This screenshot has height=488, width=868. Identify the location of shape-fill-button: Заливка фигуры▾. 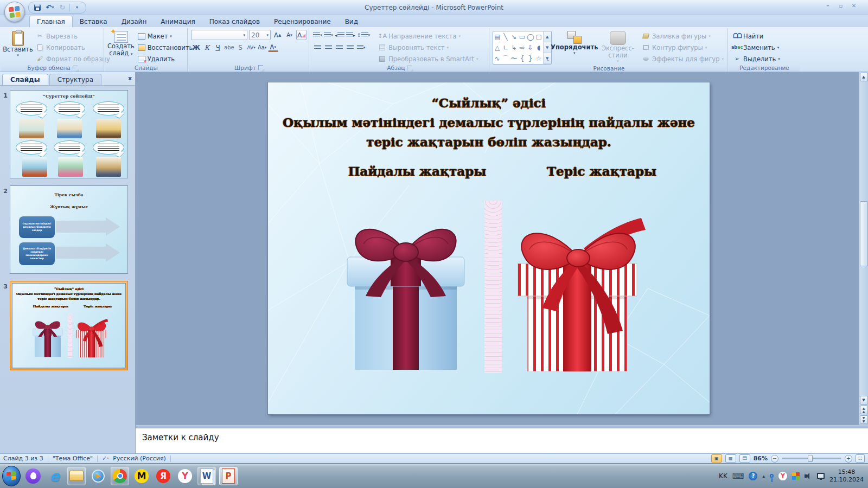
(682, 36).